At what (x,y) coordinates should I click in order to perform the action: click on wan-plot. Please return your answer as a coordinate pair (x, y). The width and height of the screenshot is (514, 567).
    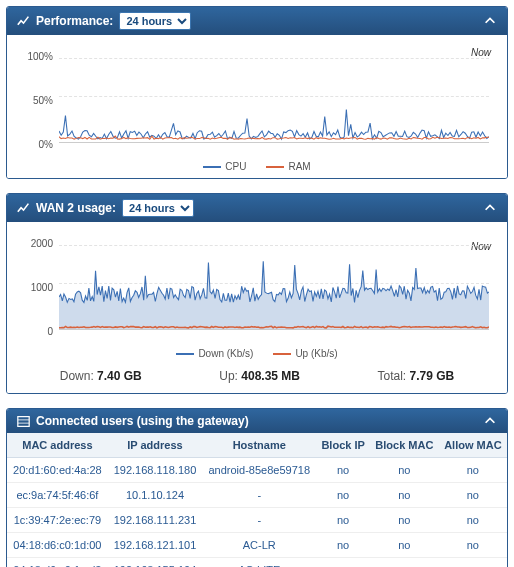
    Looking at the image, I should click on (274, 283).